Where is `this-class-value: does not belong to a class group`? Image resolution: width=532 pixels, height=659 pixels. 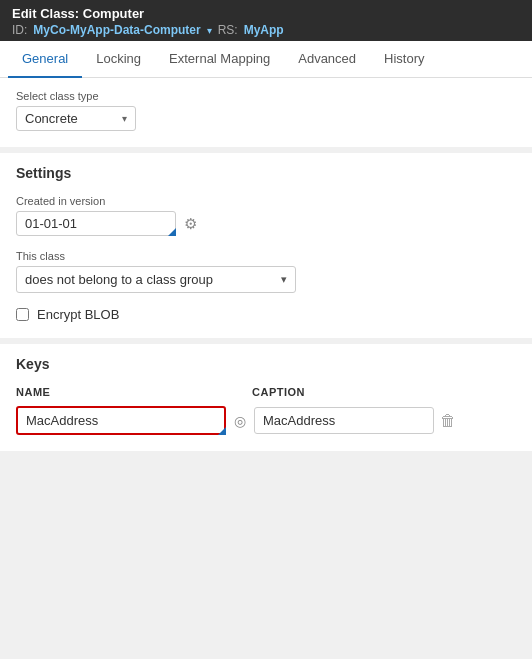
this-class-value: does not belong to a class group is located at coordinates (119, 280).